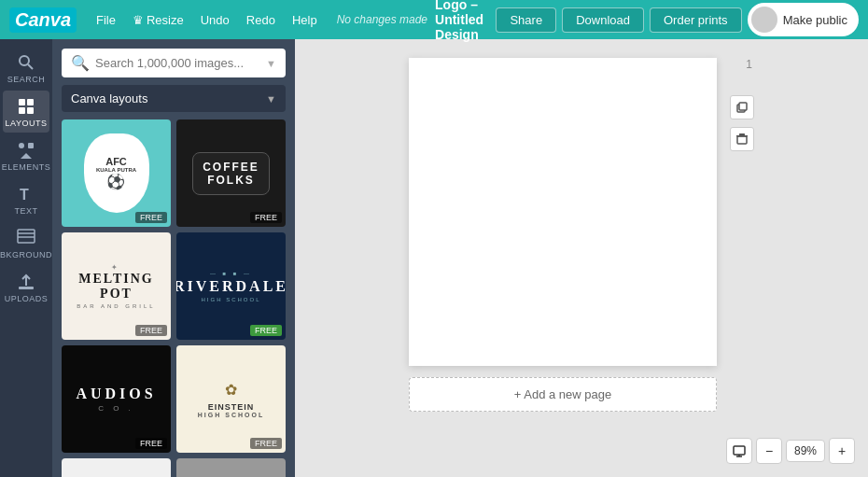 This screenshot has height=477, width=868. Describe the element at coordinates (26, 238) in the screenshot. I see `background-icon` at that location.